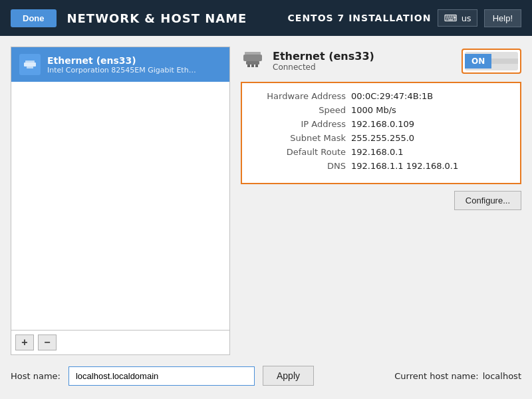 The image size is (532, 399). I want to click on host-name-input, so click(162, 376).